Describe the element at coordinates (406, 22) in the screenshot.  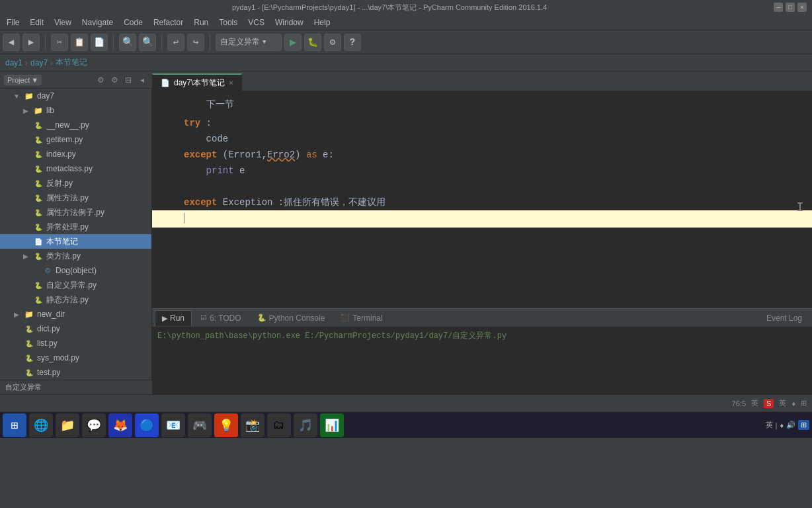
I see `menu-bar: File Edit View Navigate Code Refactor Ru…` at that location.